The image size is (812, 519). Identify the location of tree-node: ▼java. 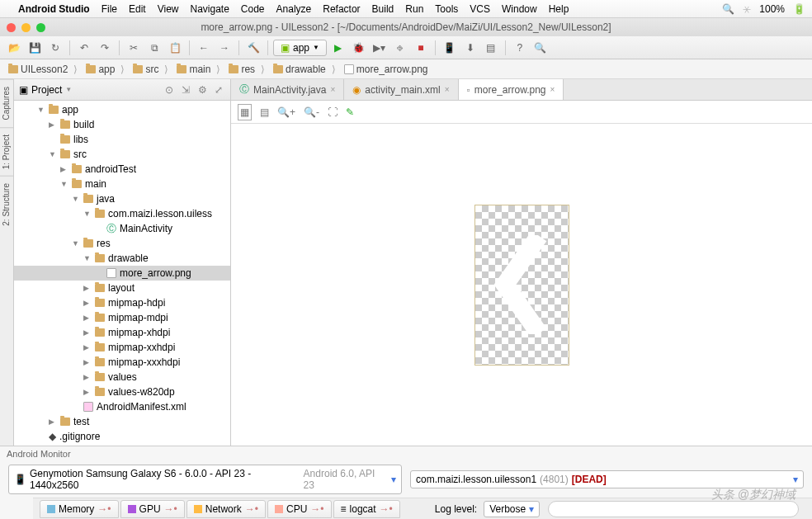
(122, 199).